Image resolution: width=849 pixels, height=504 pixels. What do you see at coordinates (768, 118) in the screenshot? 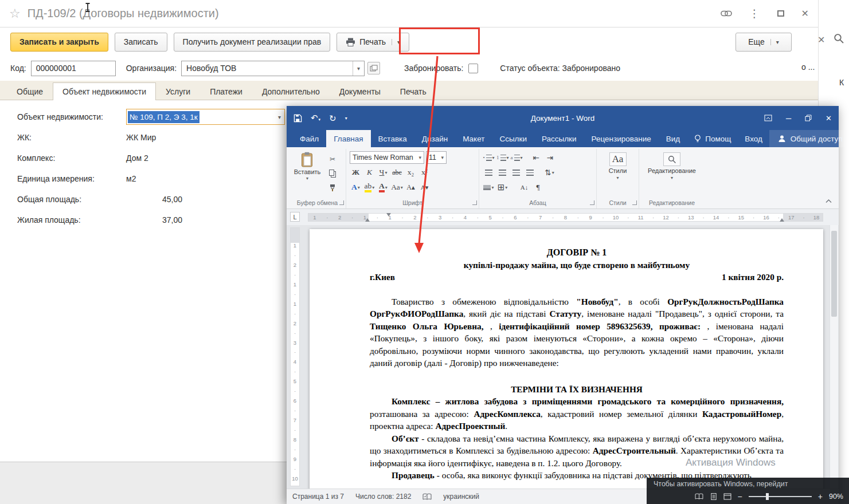
I see `ribbon-display-icon` at bounding box center [768, 118].